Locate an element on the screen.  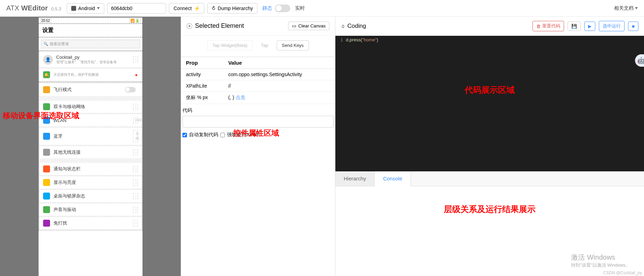
list-item: 通知与状态栏› is located at coordinates (90, 169).